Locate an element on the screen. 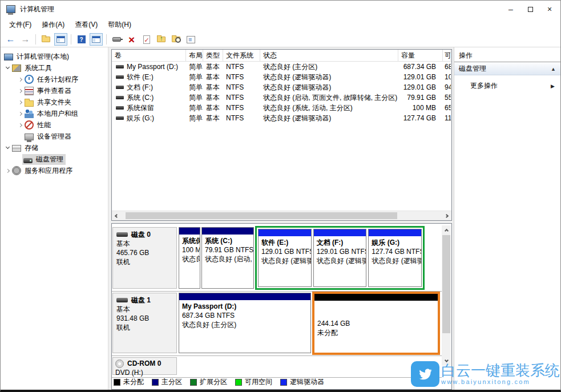 This screenshot has width=561, height=392. volume-capacity: 127.74 GB is located at coordinates (421, 118).